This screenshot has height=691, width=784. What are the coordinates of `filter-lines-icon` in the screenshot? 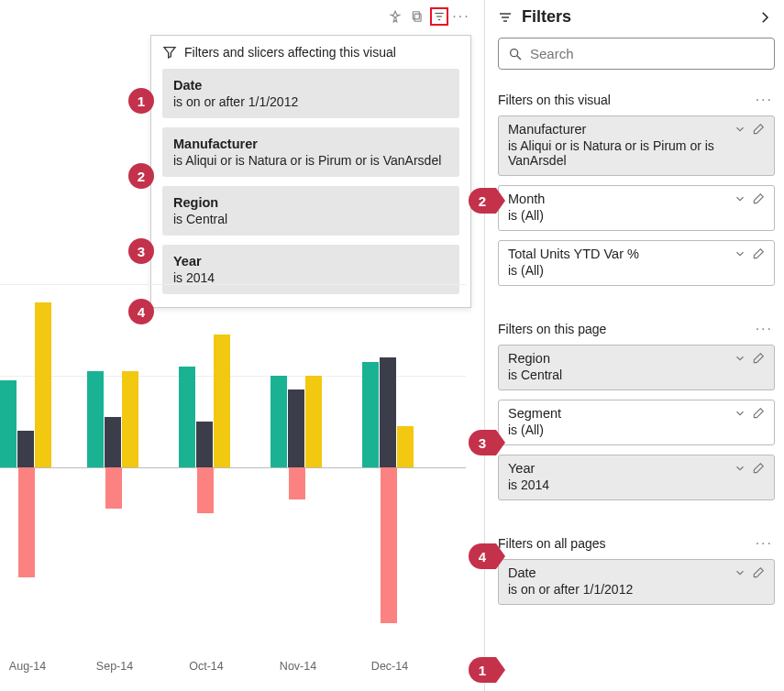 It's located at (505, 17).